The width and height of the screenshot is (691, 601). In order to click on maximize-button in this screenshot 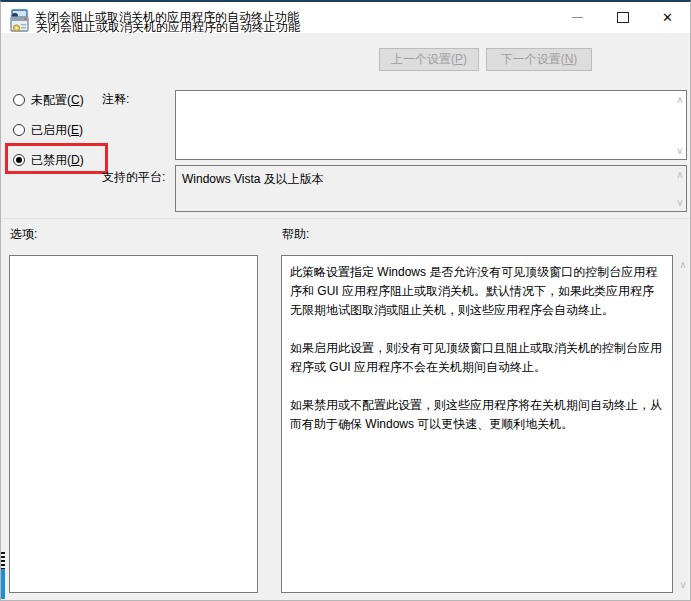, I will do `click(622, 18)`.